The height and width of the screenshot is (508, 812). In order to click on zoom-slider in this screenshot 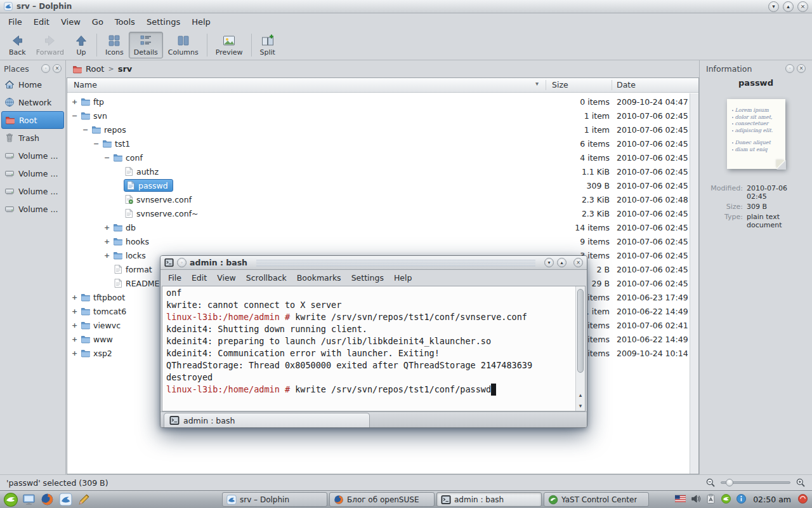, I will do `click(756, 483)`.